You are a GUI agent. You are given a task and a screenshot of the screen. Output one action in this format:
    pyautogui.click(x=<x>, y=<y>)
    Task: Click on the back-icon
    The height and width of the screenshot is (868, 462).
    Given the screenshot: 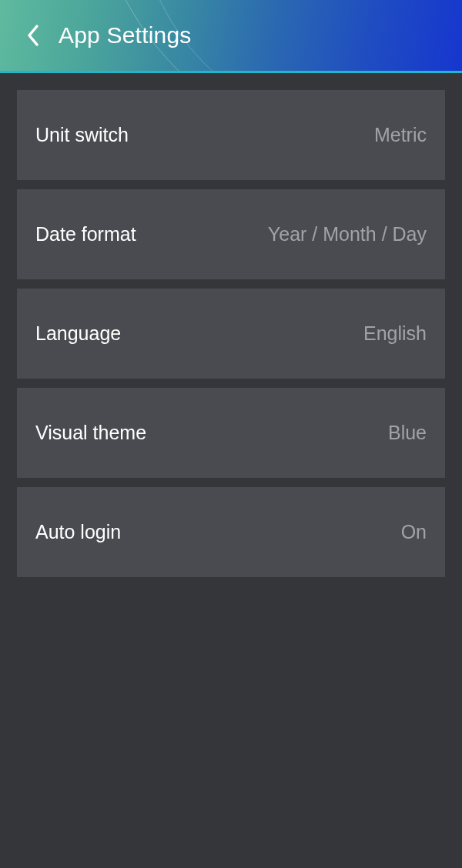 What is the action you would take?
    pyautogui.click(x=33, y=35)
    